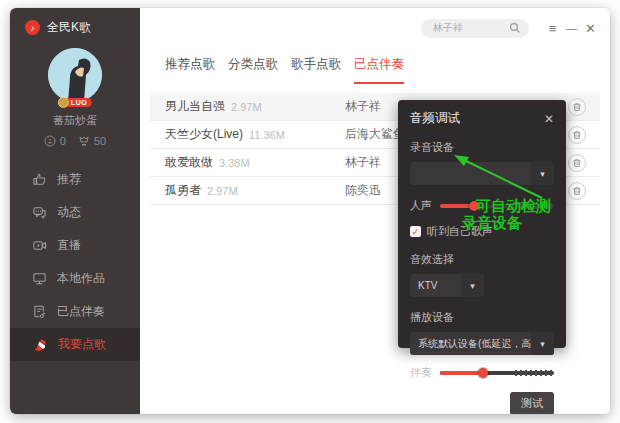 This screenshot has width=620, height=423. What do you see at coordinates (572, 28) in the screenshot?
I see `minimize-icon: —` at bounding box center [572, 28].